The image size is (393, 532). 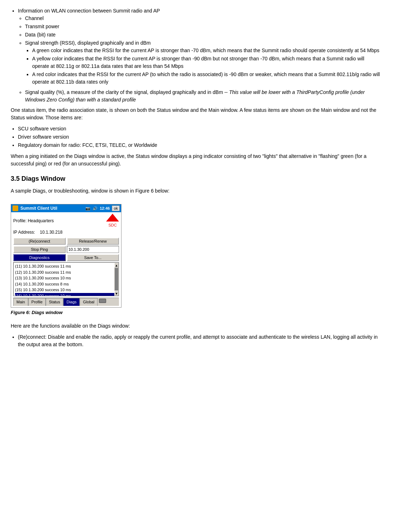 I want to click on output-line-4: (14) 10.1.30.200 success 8 ms, so click(x=66, y=284).